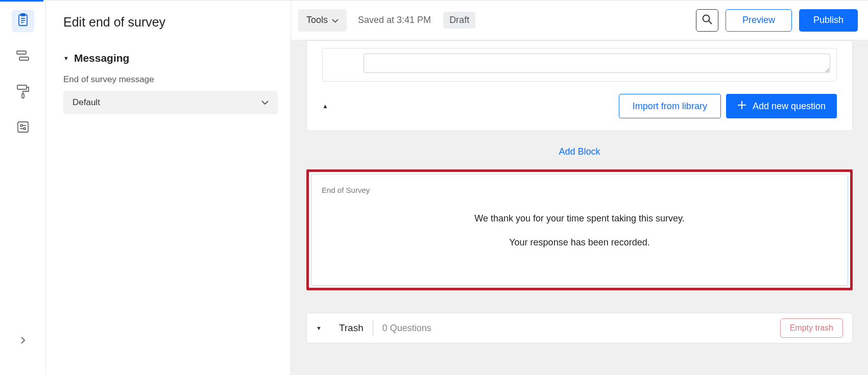  I want to click on tools-dropdown: Tools, so click(323, 20).